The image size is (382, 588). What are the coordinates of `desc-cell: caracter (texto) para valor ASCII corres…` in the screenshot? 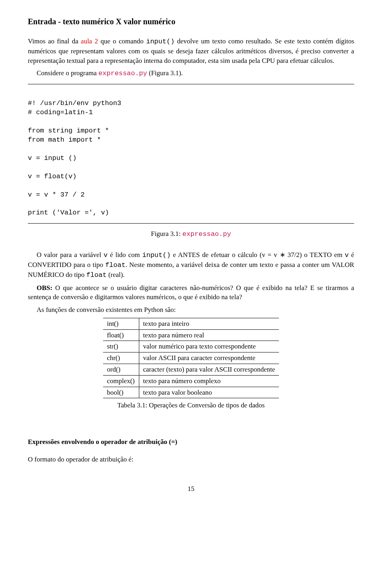 It's located at (209, 370).